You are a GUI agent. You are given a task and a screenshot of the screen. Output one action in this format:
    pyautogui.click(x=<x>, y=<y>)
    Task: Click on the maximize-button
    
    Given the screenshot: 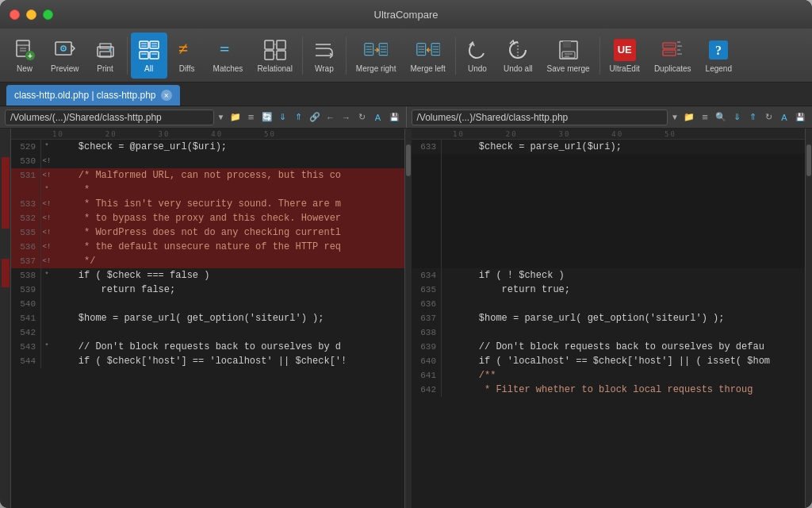 What is the action you would take?
    pyautogui.click(x=48, y=14)
    